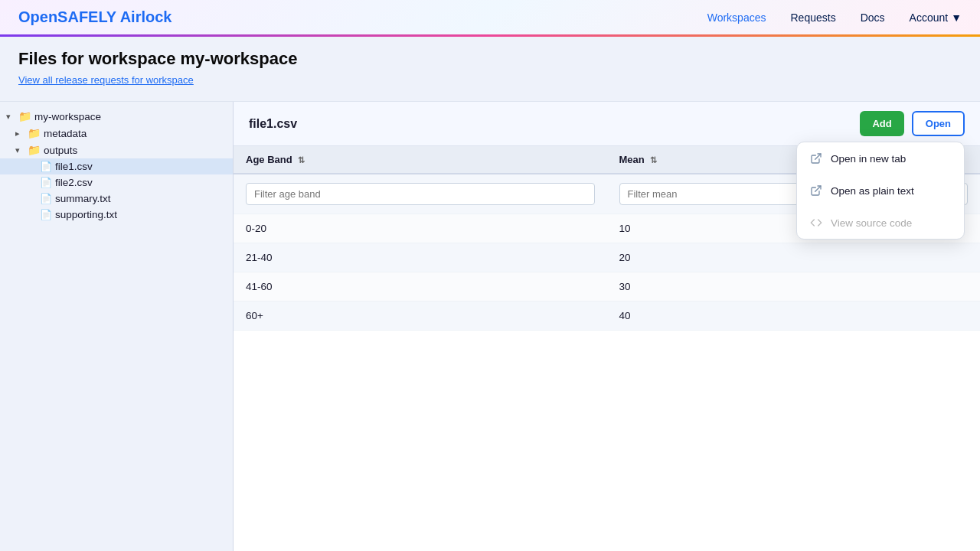  I want to click on tree-label: metadata, so click(65, 133).